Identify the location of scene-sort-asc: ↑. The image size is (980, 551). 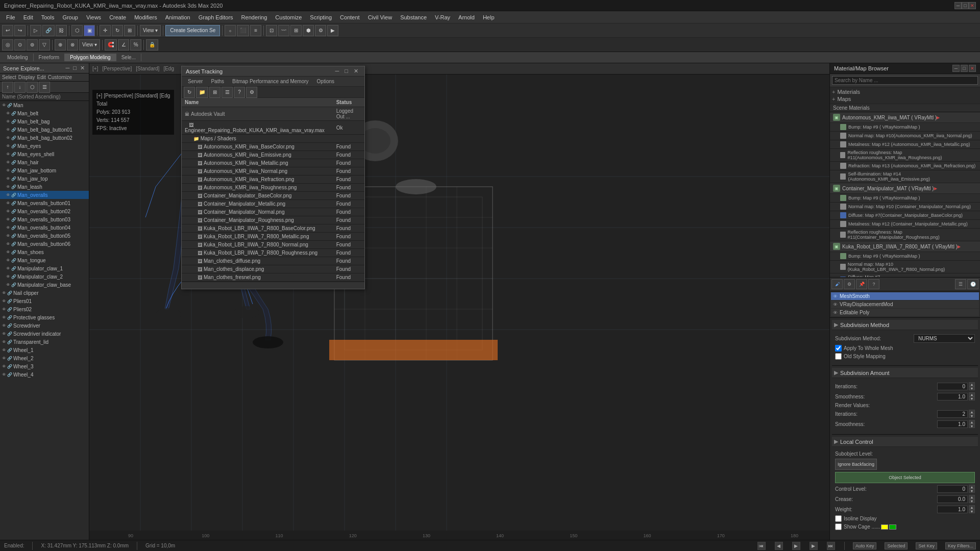
(8, 87).